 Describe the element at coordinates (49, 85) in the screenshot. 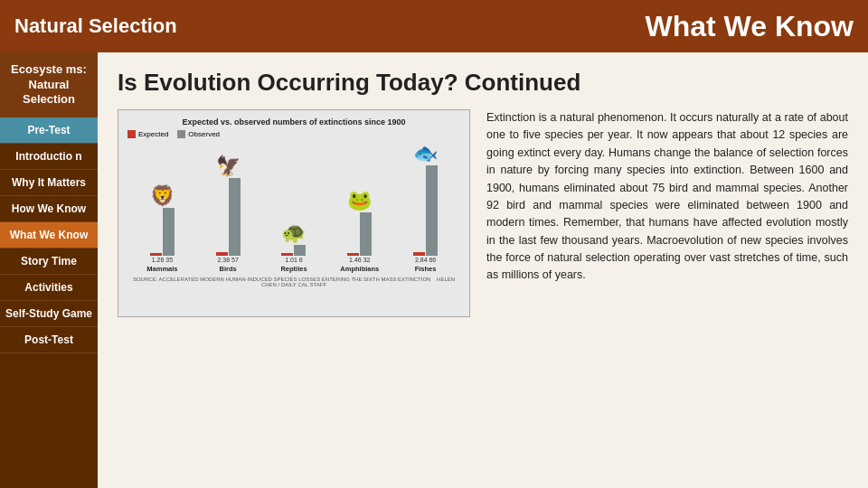

I see `sidebar-header-text: Ecosyste ms:NaturalSelection` at that location.